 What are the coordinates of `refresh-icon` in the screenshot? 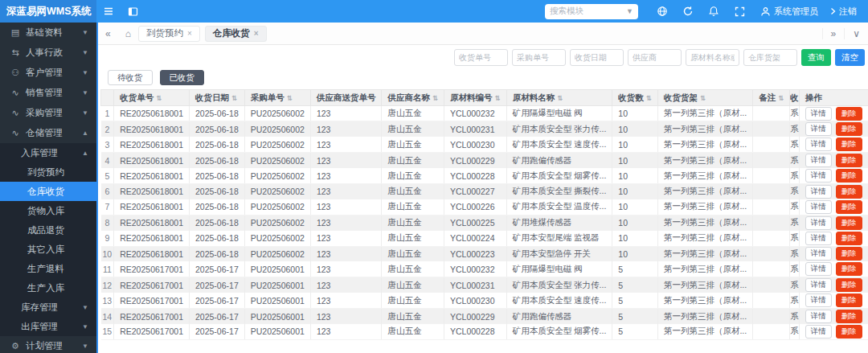 It's located at (688, 11).